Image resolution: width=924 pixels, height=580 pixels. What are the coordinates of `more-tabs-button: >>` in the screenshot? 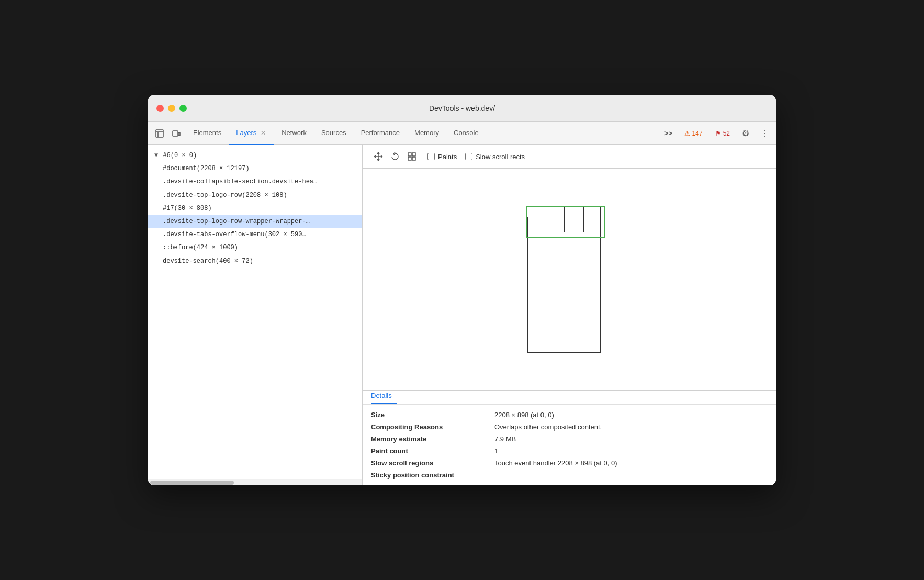 It's located at (669, 133).